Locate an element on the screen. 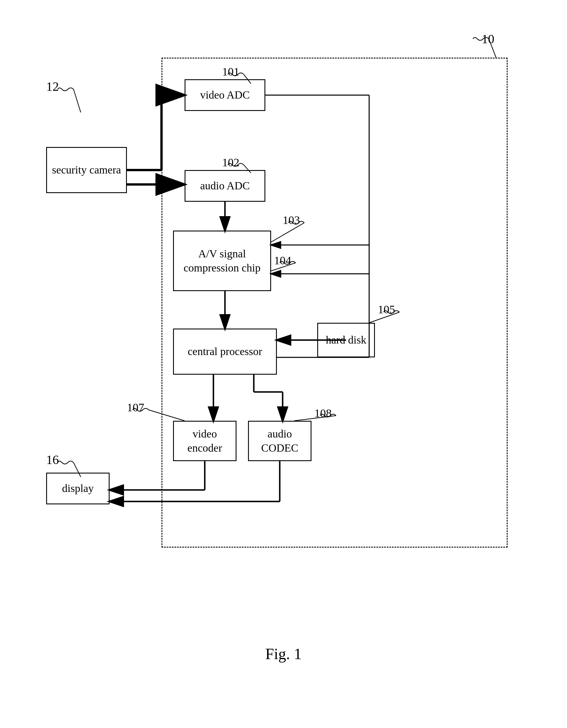  av-compression-label: A/V signal compression chip is located at coordinates (222, 261).